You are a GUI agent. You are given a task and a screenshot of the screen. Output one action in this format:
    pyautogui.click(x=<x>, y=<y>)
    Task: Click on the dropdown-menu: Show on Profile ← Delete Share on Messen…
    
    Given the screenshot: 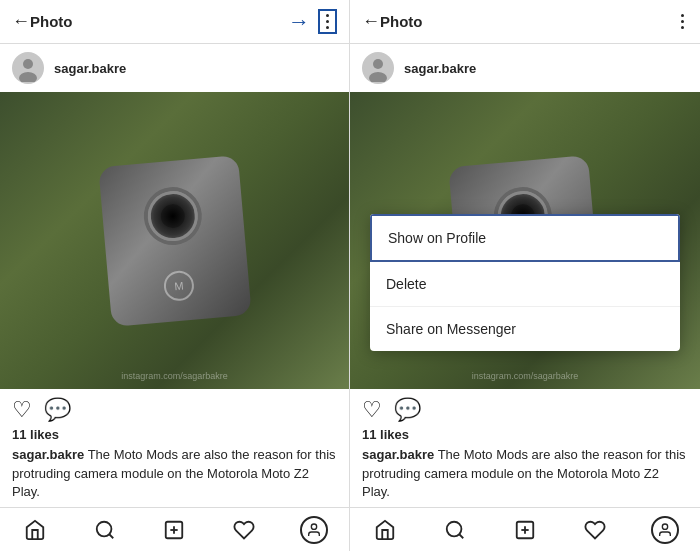 What is the action you would take?
    pyautogui.click(x=525, y=282)
    